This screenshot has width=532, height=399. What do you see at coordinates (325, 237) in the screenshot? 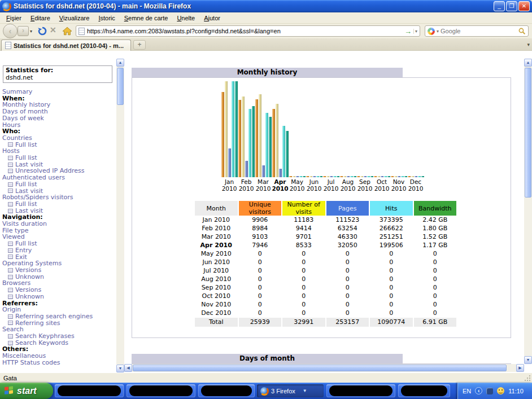
I see `table-row: Mar 201091039701463302512511.52 GB` at bounding box center [325, 237].